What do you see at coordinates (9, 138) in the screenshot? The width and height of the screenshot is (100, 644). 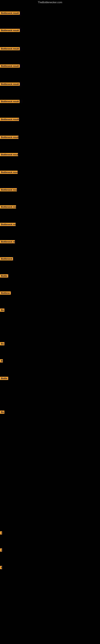 I see `bottleneck-badge-container-8: Bottleneck result` at bounding box center [9, 138].